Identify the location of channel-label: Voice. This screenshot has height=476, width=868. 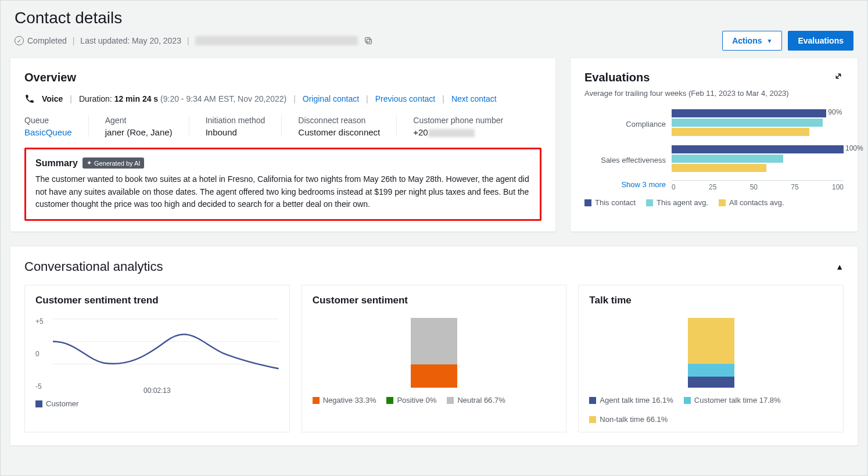
(52, 99).